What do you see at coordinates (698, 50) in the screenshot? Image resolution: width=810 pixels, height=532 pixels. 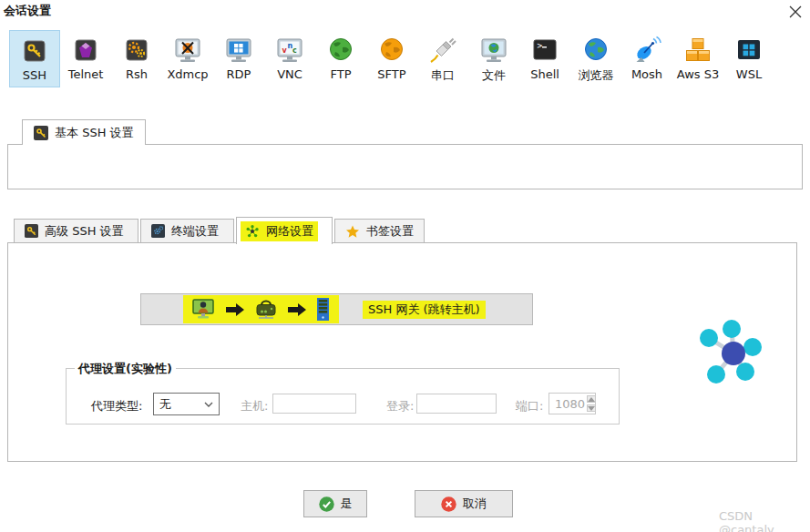 I see `aws-s3-boxes-icon` at bounding box center [698, 50].